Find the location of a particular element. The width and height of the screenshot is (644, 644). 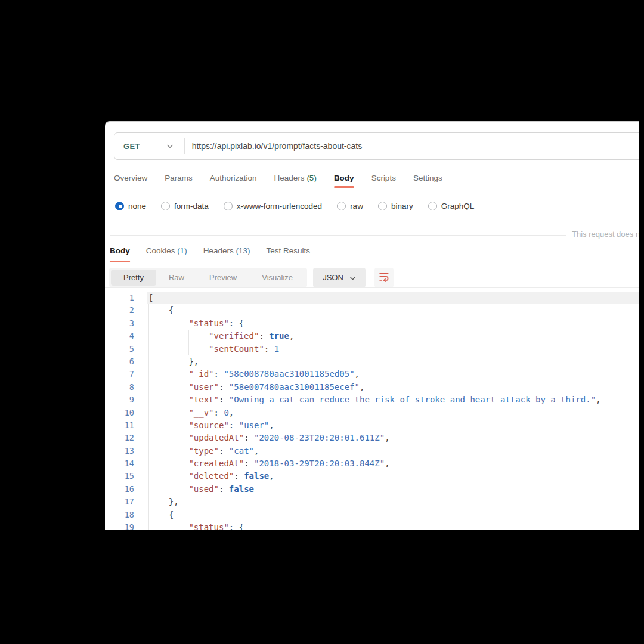

view-pretty: Pretty is located at coordinates (134, 278).